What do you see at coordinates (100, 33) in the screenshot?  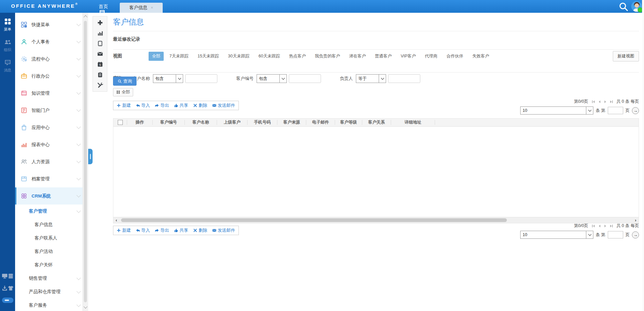 I see `chart-icon` at bounding box center [100, 33].